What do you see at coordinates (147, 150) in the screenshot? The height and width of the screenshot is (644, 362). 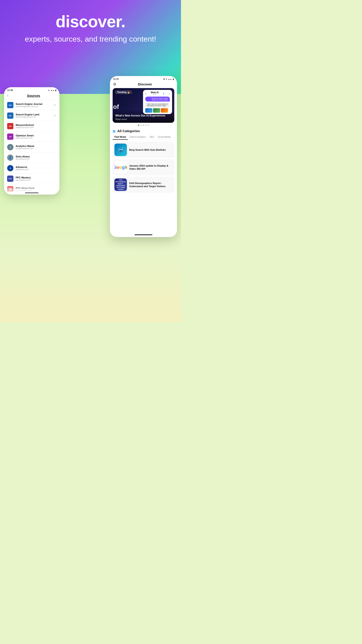 I see `article-title: Bing Search With Sub-Sitelinks` at bounding box center [147, 150].